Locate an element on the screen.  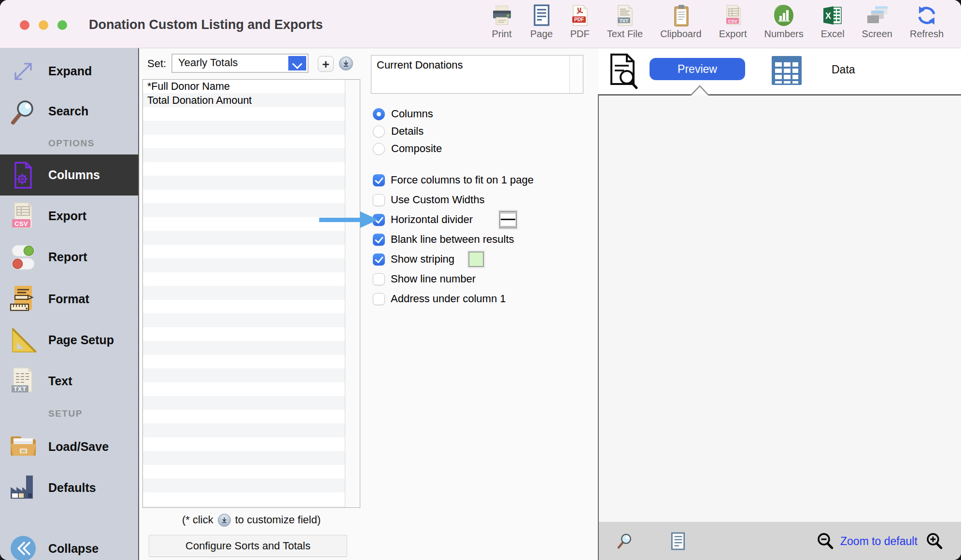
svg-text: PDF is located at coordinates (579, 19).